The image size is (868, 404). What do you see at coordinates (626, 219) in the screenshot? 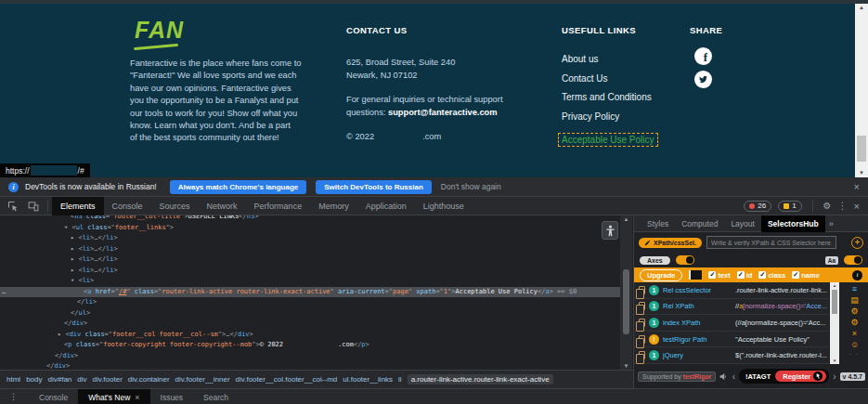
I see `tree-scroll-up-icon: ▲` at bounding box center [626, 219].